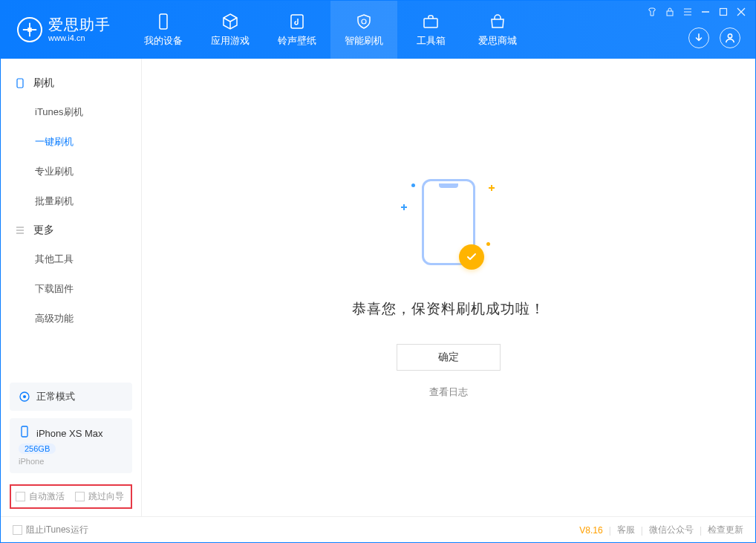 The height and width of the screenshot is (543, 756). What do you see at coordinates (56, 397) in the screenshot?
I see `device-mode-label: 正常模式` at bounding box center [56, 397].